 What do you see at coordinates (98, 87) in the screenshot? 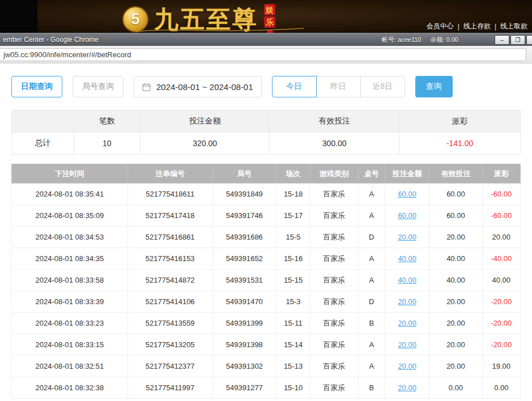
I see `round-query-tab: 局号查询` at bounding box center [98, 87].